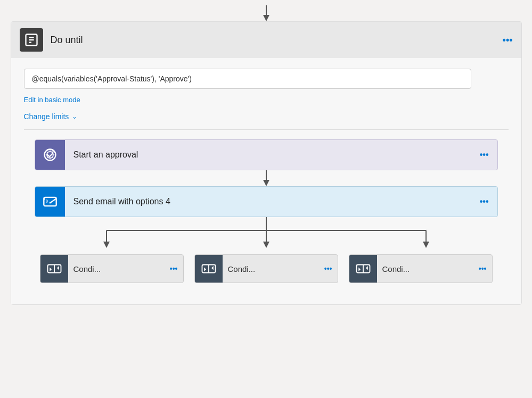 The width and height of the screenshot is (532, 398). I want to click on email-icon: 0, so click(50, 202).